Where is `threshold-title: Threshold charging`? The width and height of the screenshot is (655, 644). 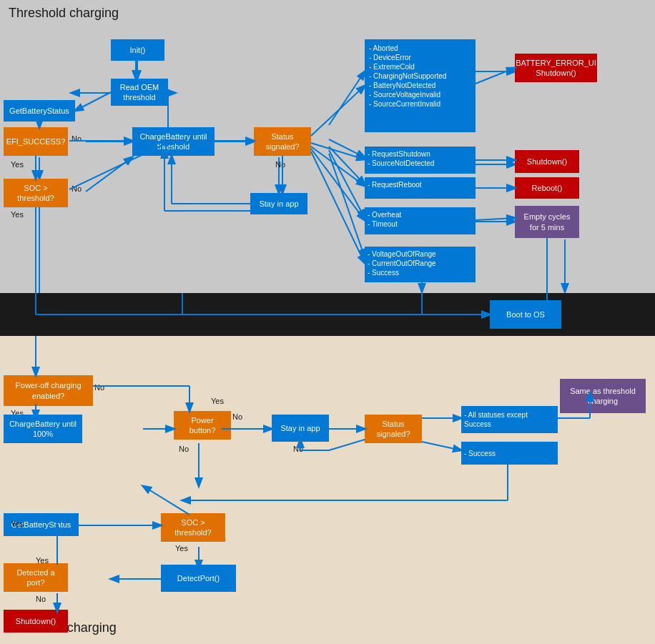 threshold-title: Threshold charging is located at coordinates (64, 13).